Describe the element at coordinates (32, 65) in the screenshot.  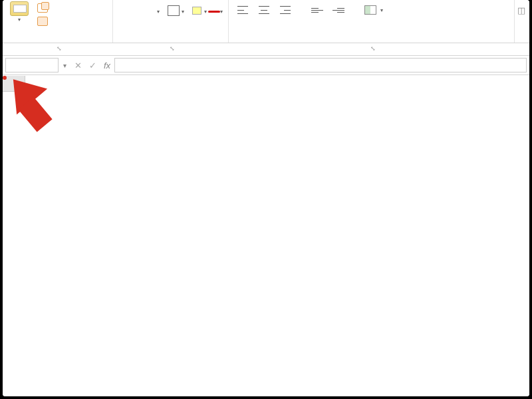
I see `name-box` at that location.